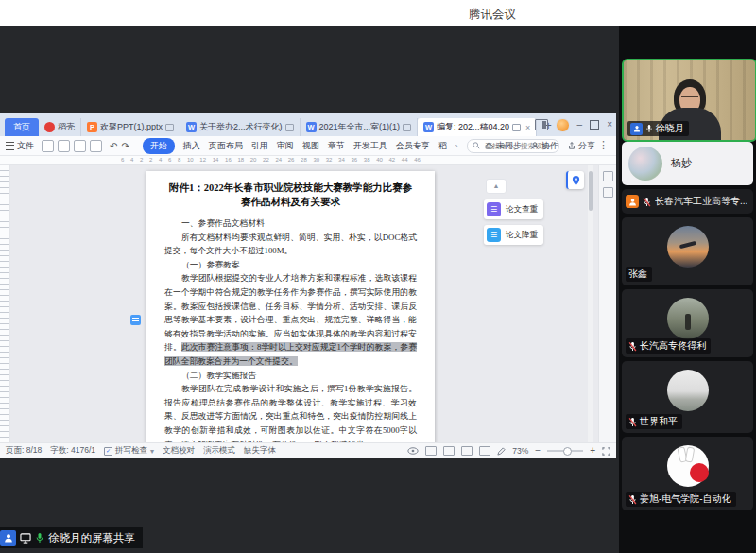 The image size is (756, 553). I want to click on presentation-mode-button: 演示模式, so click(219, 451).